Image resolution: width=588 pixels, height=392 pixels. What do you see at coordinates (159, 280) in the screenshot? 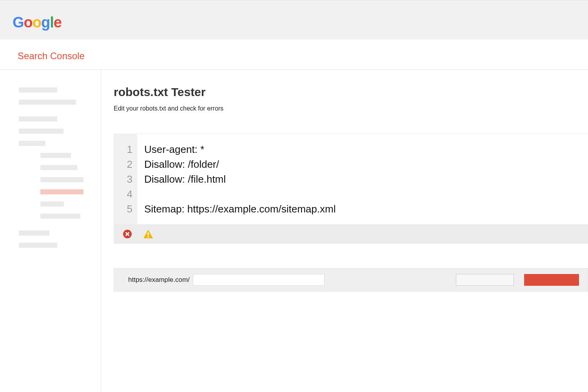
I see `url-prefix: https://example.com/` at bounding box center [159, 280].